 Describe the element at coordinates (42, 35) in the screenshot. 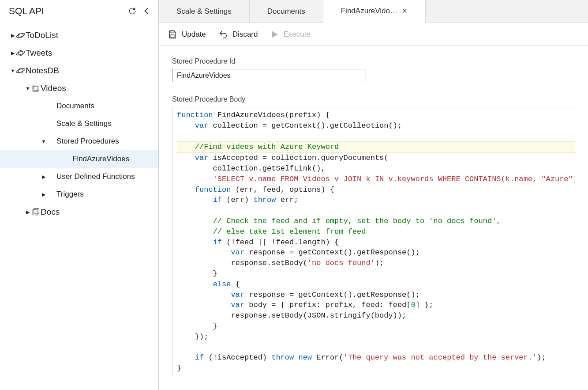

I see `tree-node-label: ToDoList` at that location.